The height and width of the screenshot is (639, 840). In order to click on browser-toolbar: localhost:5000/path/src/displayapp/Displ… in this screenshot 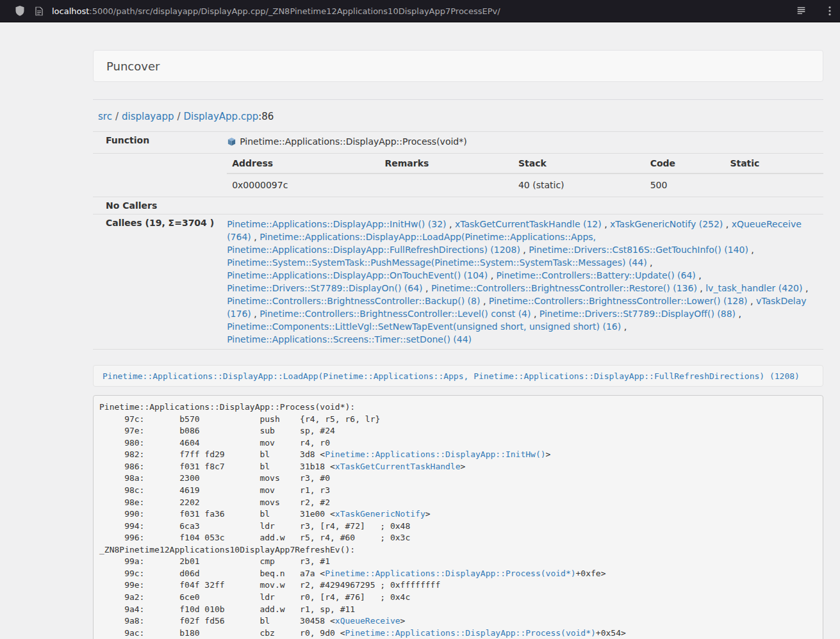, I will do `click(420, 12)`.